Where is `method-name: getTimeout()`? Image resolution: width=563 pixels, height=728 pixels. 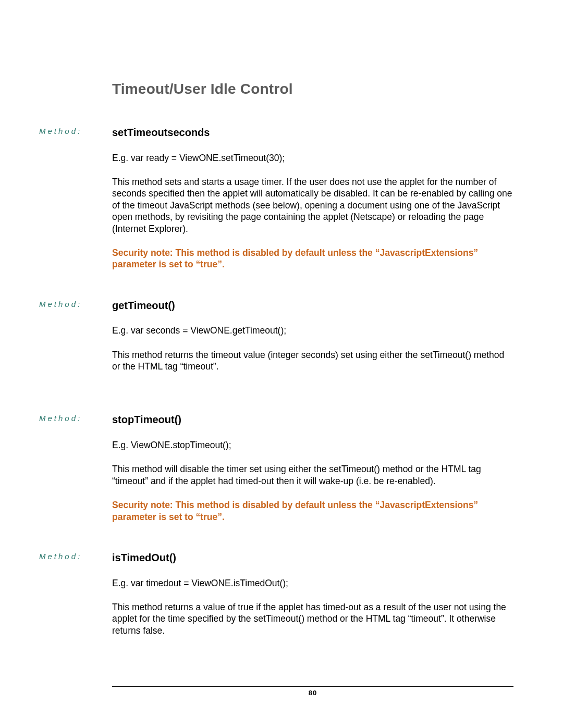
method-name: getTimeout() is located at coordinates (313, 306).